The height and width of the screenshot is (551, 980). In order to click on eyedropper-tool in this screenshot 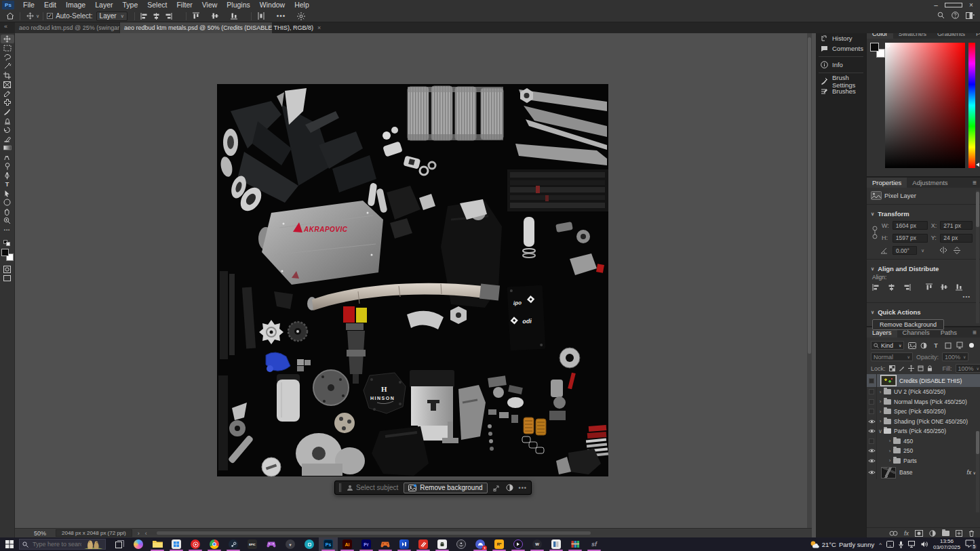, I will do `click(7, 94)`.